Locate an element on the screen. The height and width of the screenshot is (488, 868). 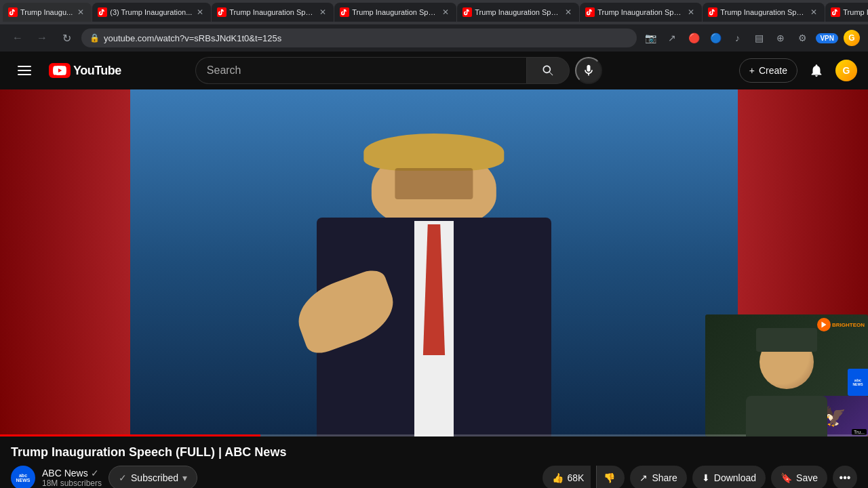
tab-close-5: ✕ is located at coordinates (568, 12).